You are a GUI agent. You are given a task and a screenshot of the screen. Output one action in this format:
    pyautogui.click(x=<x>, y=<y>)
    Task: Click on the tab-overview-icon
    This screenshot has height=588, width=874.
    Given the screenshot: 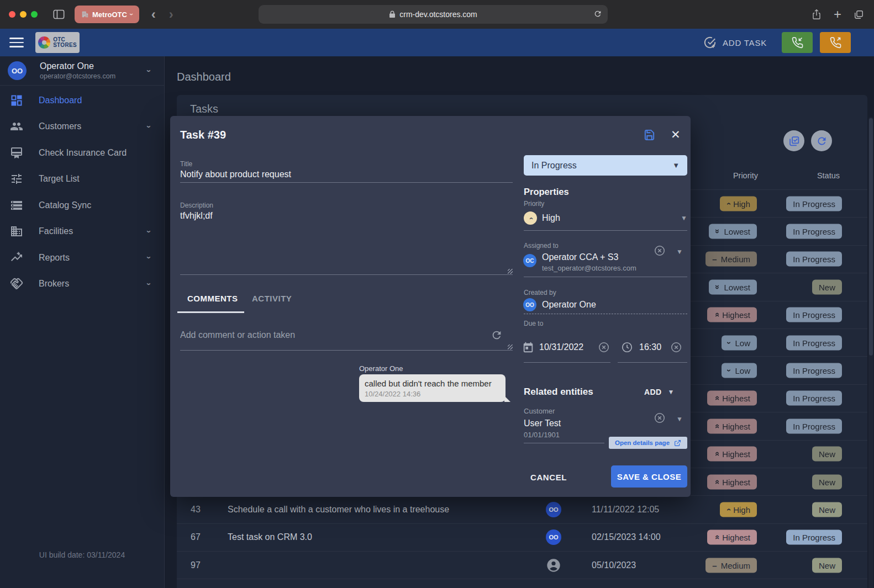 What is the action you would take?
    pyautogui.click(x=859, y=14)
    